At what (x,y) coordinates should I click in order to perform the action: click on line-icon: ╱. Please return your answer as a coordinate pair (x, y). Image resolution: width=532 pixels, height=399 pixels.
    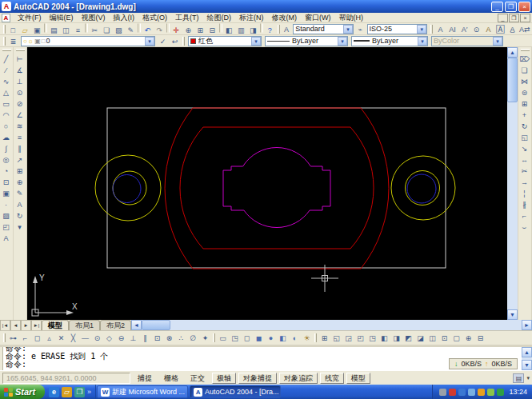
    Looking at the image, I should click on (6, 58).